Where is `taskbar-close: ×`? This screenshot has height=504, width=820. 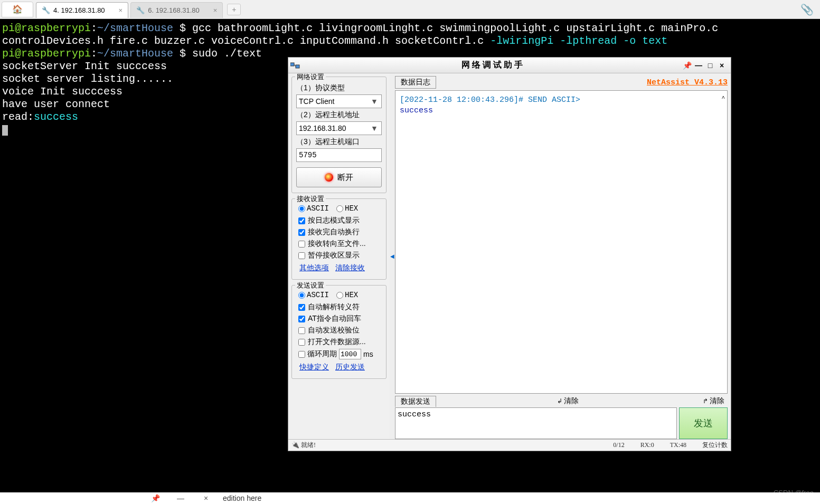 taskbar-close: × is located at coordinates (206, 498).